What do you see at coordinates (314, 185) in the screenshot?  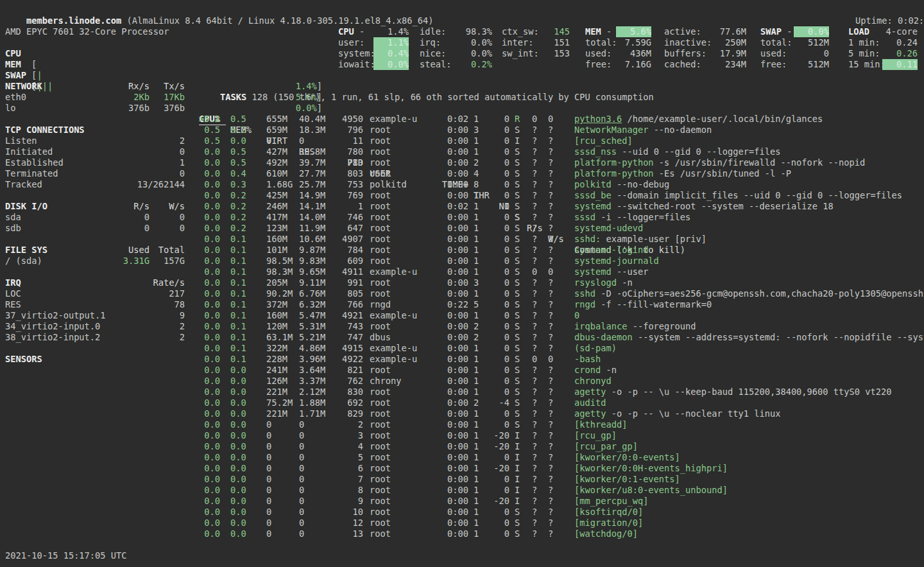 I see `process-cell-res: 25.7M` at bounding box center [314, 185].